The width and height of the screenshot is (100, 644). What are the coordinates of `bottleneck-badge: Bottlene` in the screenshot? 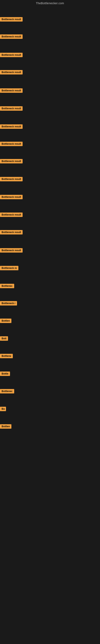 It's located at (6, 356).